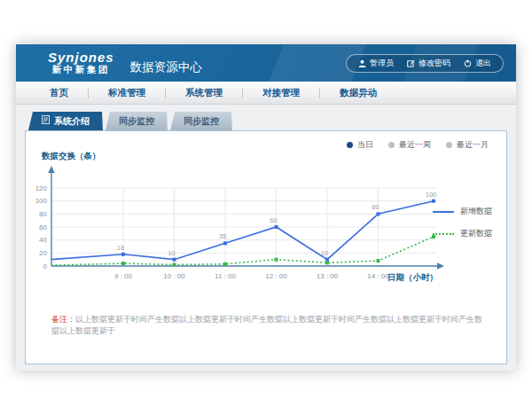  What do you see at coordinates (223, 236) in the screenshot?
I see `svg-text: 35` at bounding box center [223, 236].